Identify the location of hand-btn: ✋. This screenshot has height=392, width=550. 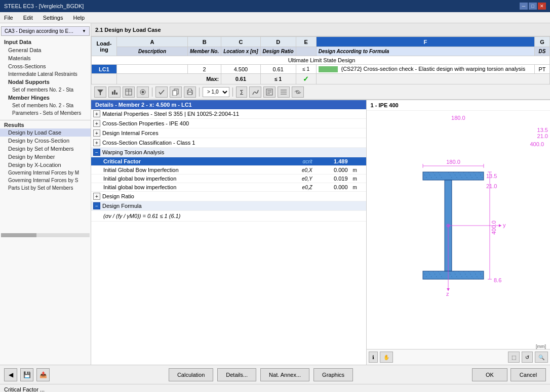
(386, 357).